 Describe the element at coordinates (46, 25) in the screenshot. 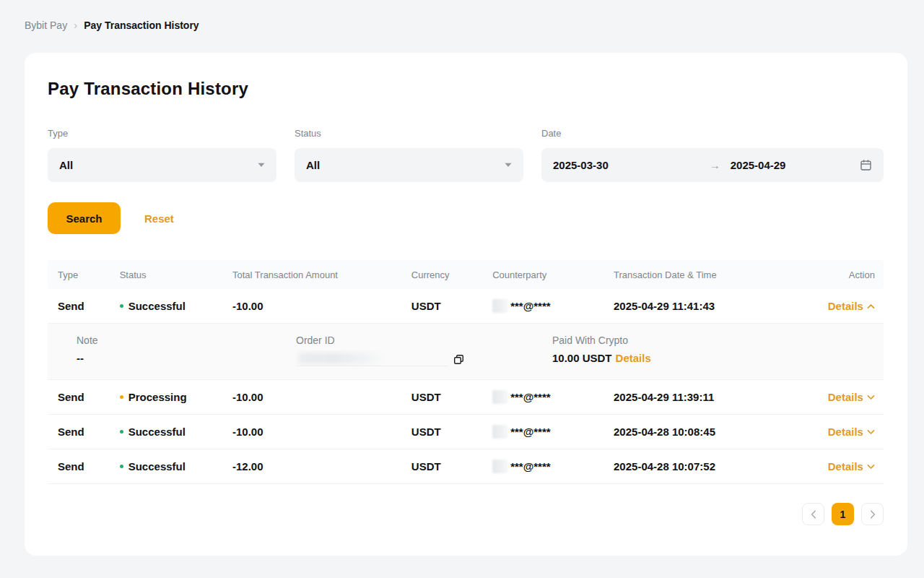

I see `breadcrumb-parent: Bybit Pay` at that location.